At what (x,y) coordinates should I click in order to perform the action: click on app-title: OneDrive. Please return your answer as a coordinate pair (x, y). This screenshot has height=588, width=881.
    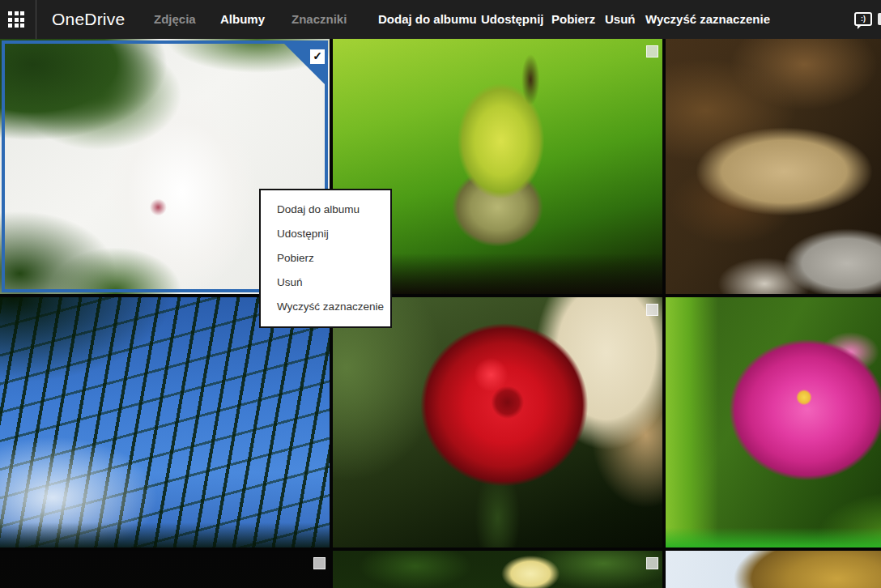
    Looking at the image, I should click on (88, 19).